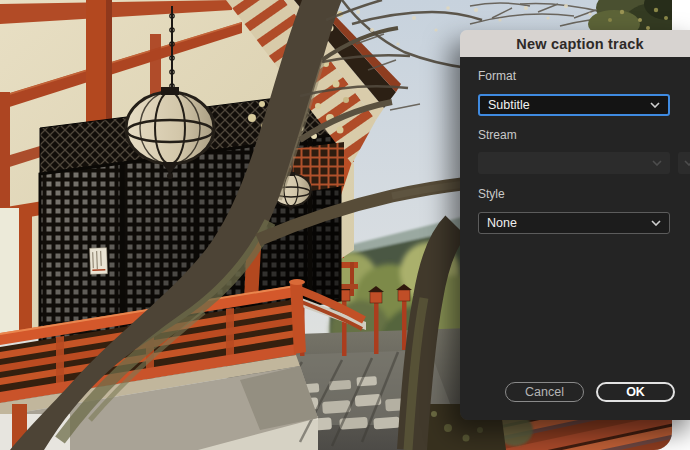  I want to click on stream-select, so click(574, 163).